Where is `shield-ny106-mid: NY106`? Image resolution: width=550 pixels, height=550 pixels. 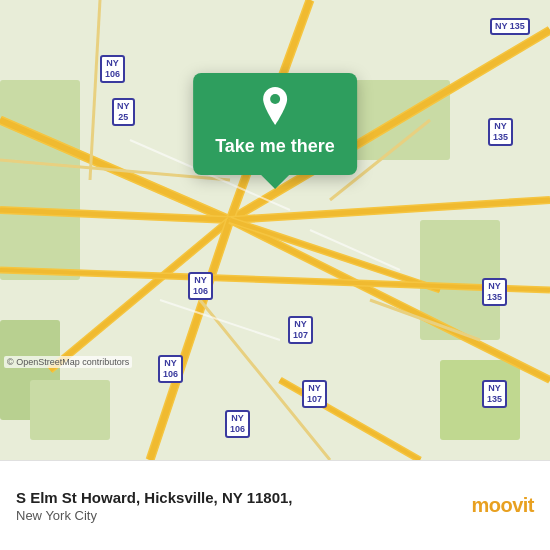
shield-ny106-mid: NY106 is located at coordinates (200, 286).